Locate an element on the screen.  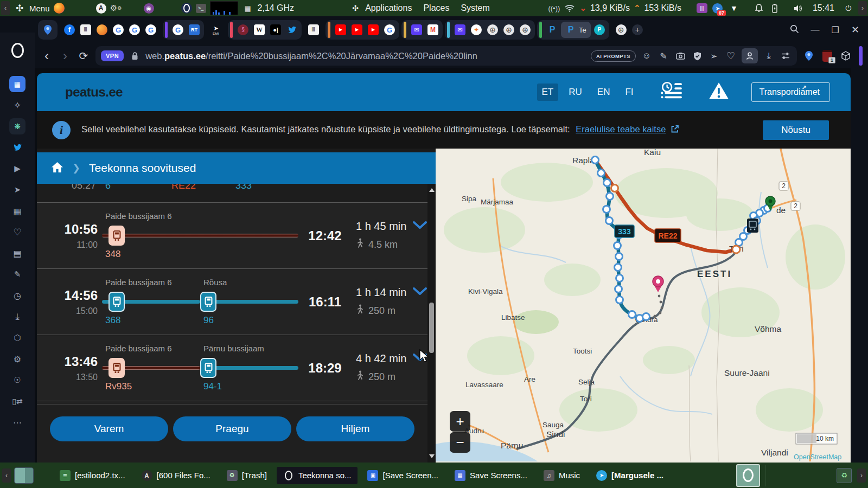
shield-check-icon is located at coordinates (697, 56).